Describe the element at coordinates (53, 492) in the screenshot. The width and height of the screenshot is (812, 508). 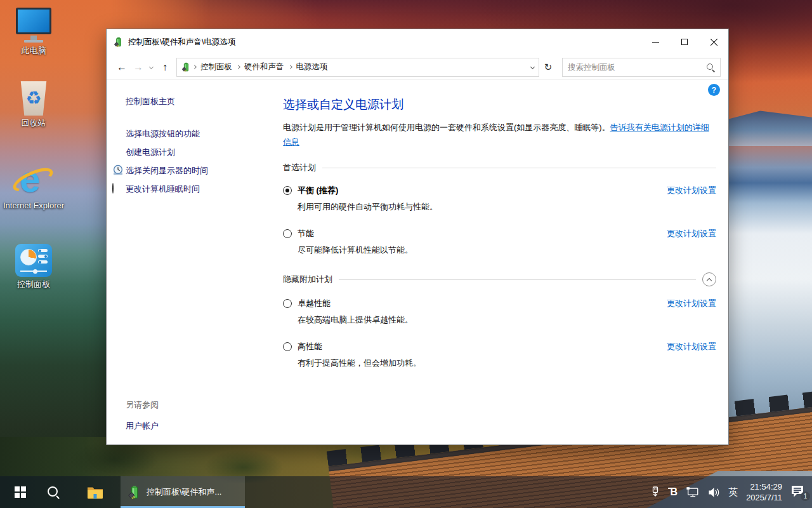
I see `taskbar-search-button` at that location.